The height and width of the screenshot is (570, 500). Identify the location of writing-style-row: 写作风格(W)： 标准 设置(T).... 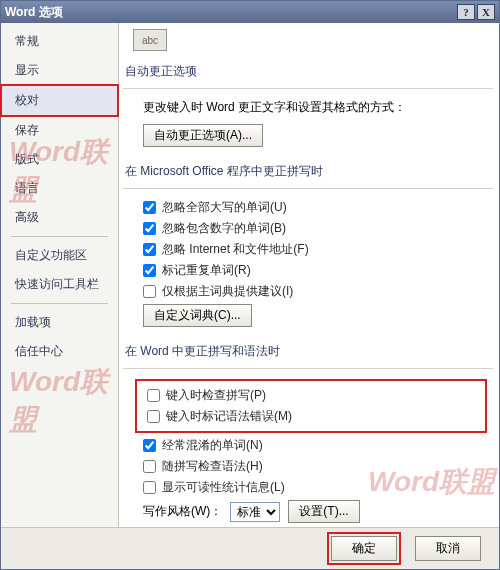
(316, 512).